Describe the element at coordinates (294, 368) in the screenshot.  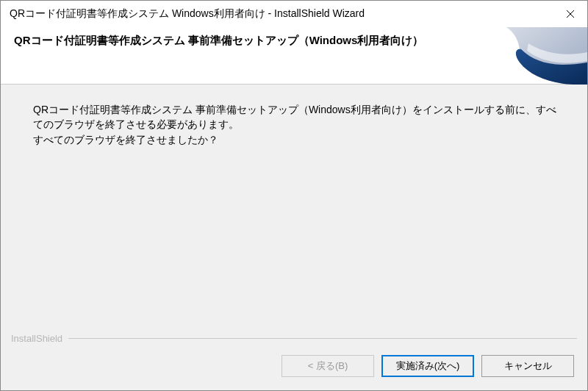
I see `wizard-button-row: < 戻る(B) 実施済み(次へ) キャンセル` at that location.